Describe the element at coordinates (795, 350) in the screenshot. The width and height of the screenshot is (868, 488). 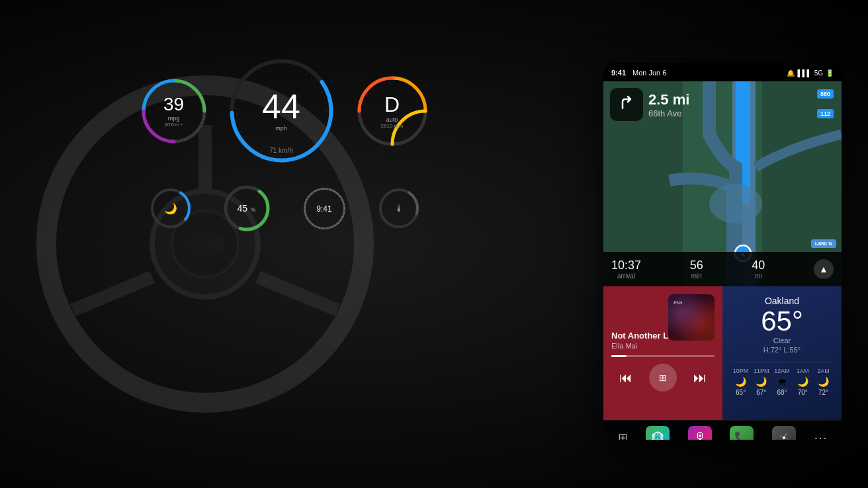
I see `weather-low: 55°` at that location.